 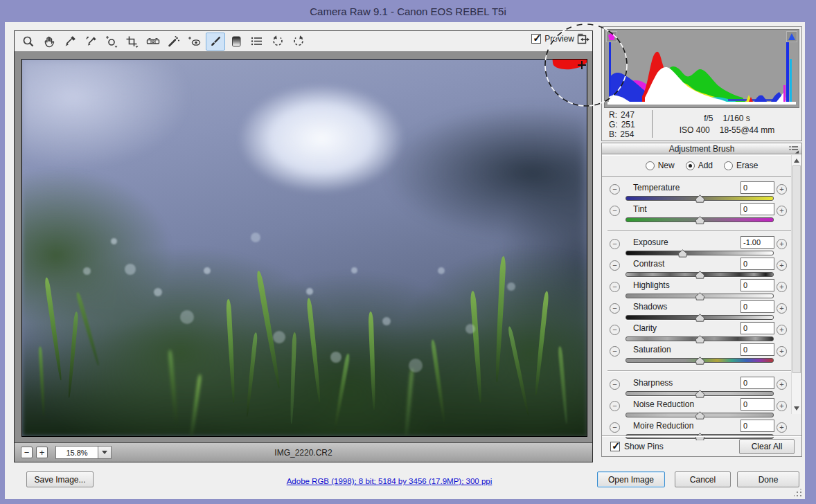 What do you see at coordinates (615, 287) in the screenshot?
I see `highlights-decrease-button: −` at bounding box center [615, 287].